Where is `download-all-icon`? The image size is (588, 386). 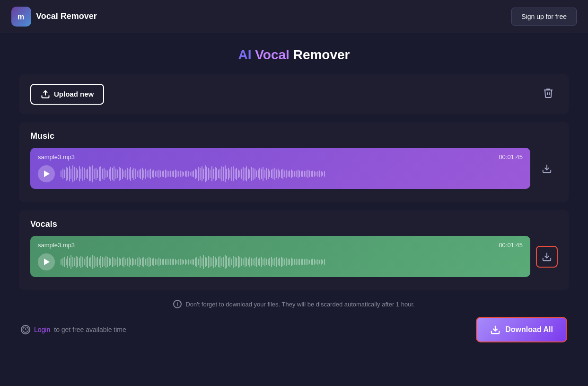 download-all-icon is located at coordinates (495, 330).